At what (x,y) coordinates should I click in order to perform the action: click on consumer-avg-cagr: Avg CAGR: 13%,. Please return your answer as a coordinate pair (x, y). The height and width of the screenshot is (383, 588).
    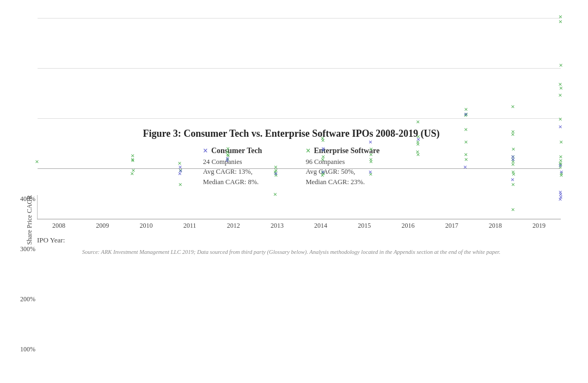
    Looking at the image, I should click on (228, 172).